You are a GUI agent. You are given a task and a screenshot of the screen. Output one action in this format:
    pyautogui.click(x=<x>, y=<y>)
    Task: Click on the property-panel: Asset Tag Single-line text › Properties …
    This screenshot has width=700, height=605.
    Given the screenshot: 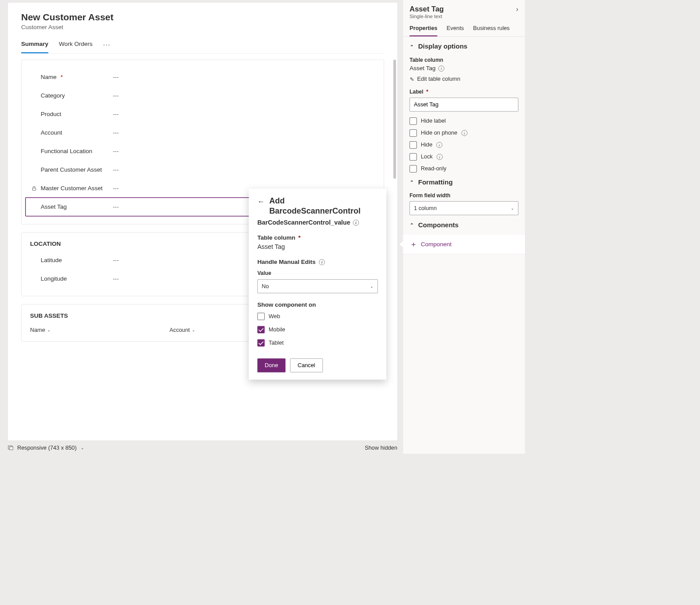 What is the action you would take?
    pyautogui.click(x=464, y=227)
    